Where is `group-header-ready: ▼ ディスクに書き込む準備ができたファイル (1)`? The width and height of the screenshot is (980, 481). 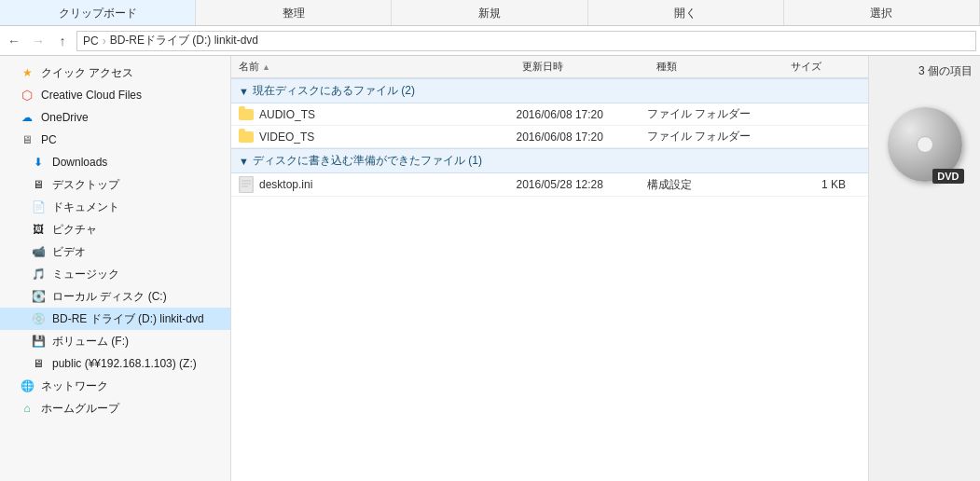 group-header-ready: ▼ ディスクに書き込む準備ができたファイル (1) is located at coordinates (550, 160).